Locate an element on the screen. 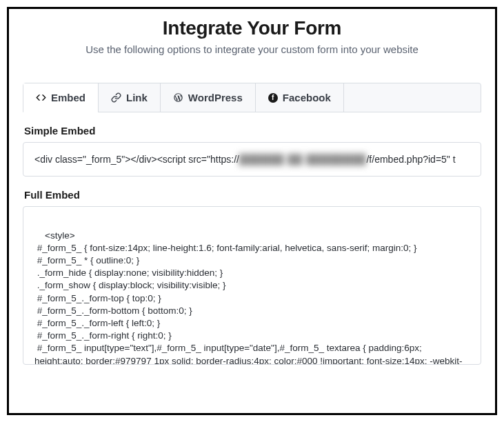  tab-link: Link is located at coordinates (130, 98).